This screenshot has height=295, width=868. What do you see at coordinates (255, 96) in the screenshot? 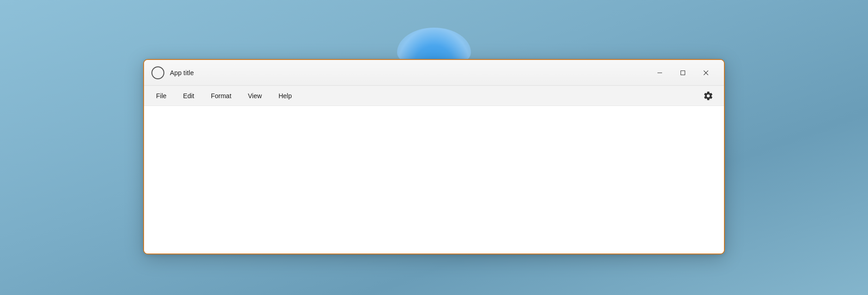
I see `menu-item-view: View` at bounding box center [255, 96].